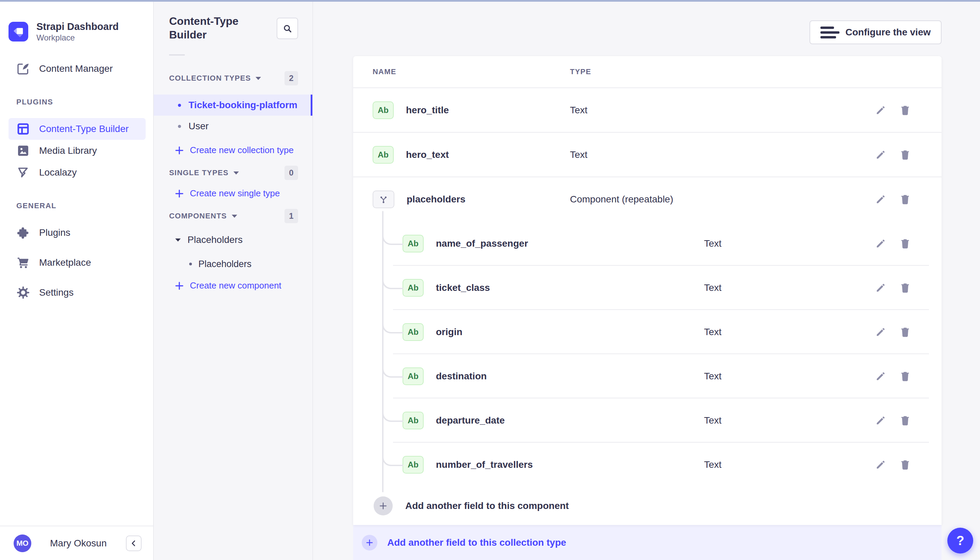  I want to click on table-header: NAME TYPE, so click(647, 72).